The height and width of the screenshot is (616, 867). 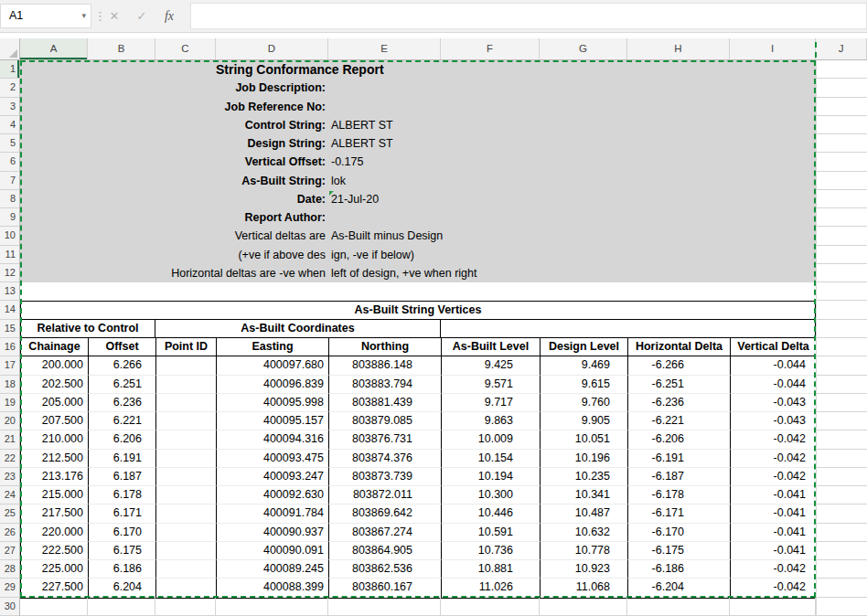 I want to click on table-column-header: Chainage, so click(x=55, y=347).